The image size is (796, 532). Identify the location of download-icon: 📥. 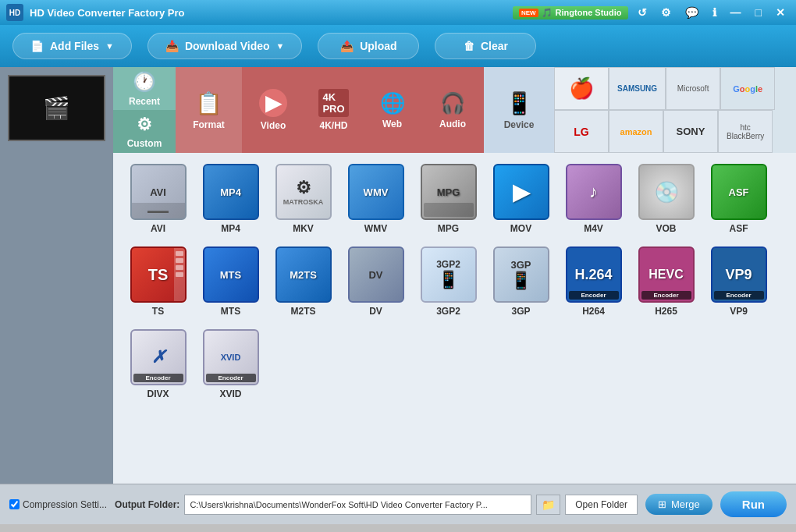
(172, 46).